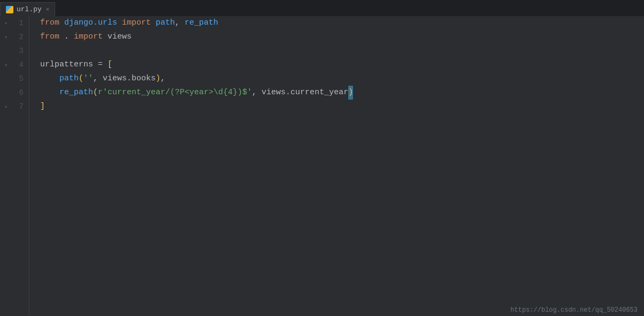 This screenshot has width=644, height=316. What do you see at coordinates (14, 93) in the screenshot?
I see `line-number-6: 6` at bounding box center [14, 93].